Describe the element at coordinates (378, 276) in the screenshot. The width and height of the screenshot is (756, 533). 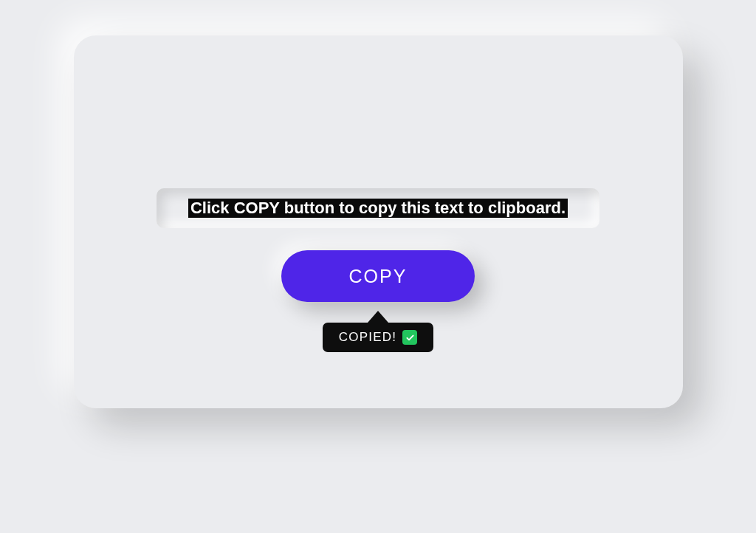
I see `copy-button: COPY` at that location.